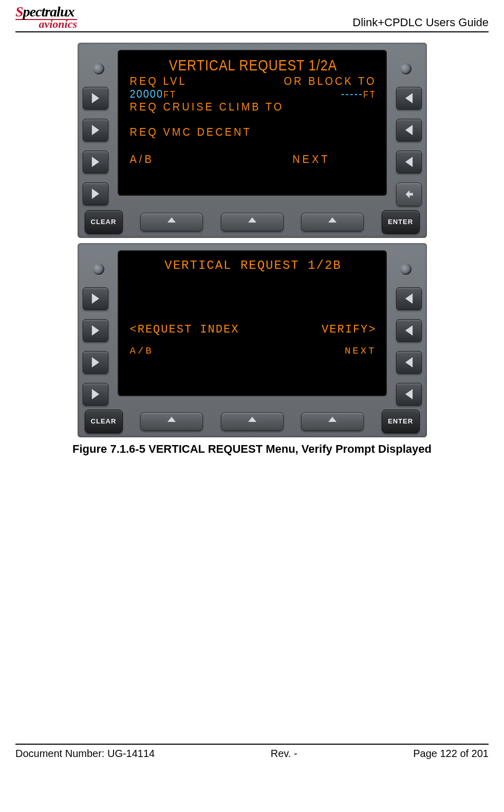  I want to click on screen-title: VERTICAL REQUEST 1/2B, so click(253, 265).